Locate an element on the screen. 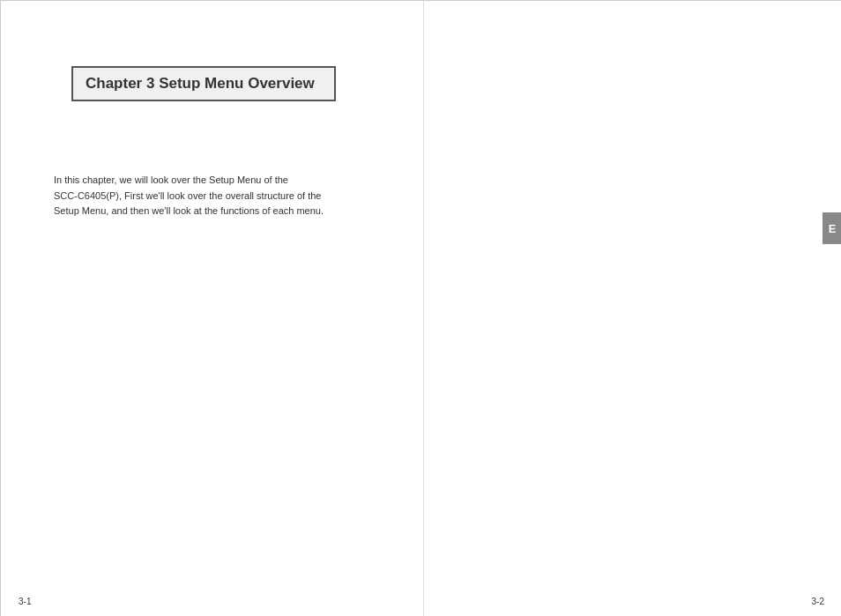  e-tab: E is located at coordinates (832, 228).